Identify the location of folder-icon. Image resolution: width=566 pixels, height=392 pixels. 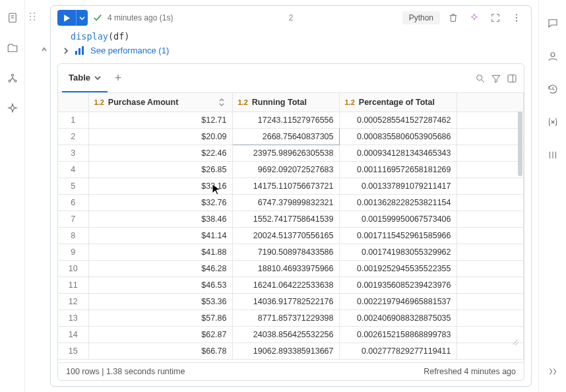
(13, 48).